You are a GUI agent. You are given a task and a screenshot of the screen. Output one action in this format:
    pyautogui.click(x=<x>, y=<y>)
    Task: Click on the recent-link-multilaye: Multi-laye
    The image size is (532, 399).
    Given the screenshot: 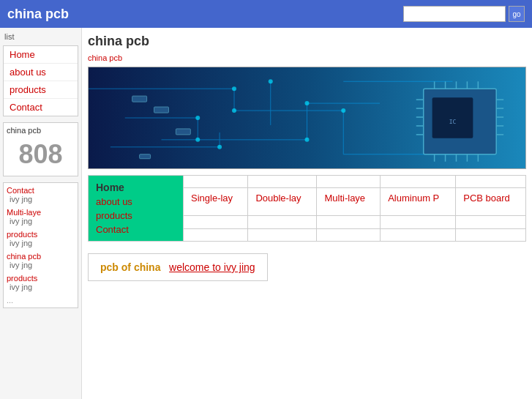 What is the action you would take?
    pyautogui.click(x=41, y=212)
    